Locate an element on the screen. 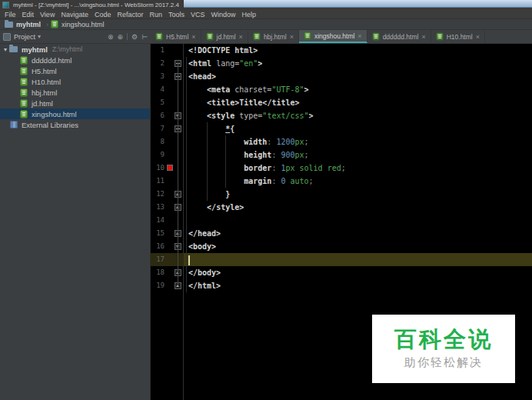 This screenshot has width=532, height=400. editor-tab-xingshou.html: xingshou.html× is located at coordinates (334, 37).